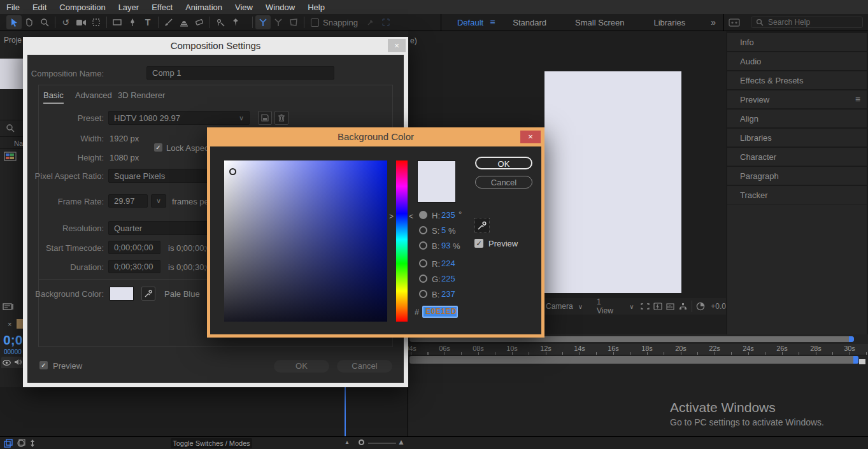 Image resolution: width=868 pixels, height=449 pixels. Describe the element at coordinates (263, 22) in the screenshot. I see `local-axis-mode-icon` at that location.